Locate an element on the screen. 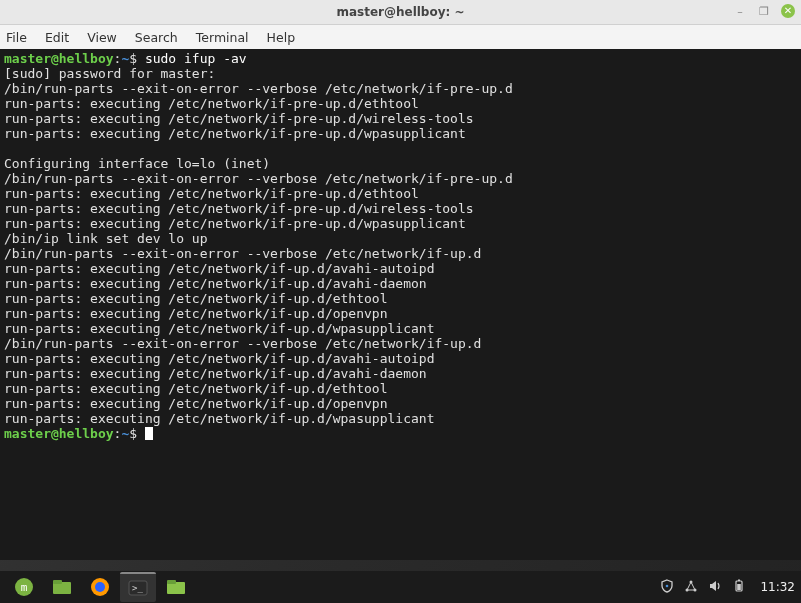  window-controls: – ❐ ✕ is located at coordinates (764, 11).